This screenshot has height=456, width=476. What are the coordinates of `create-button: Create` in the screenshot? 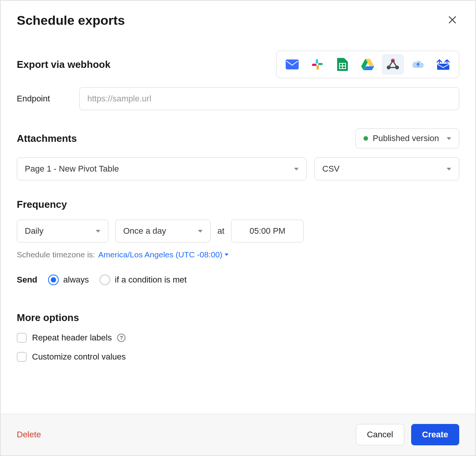 It's located at (435, 435).